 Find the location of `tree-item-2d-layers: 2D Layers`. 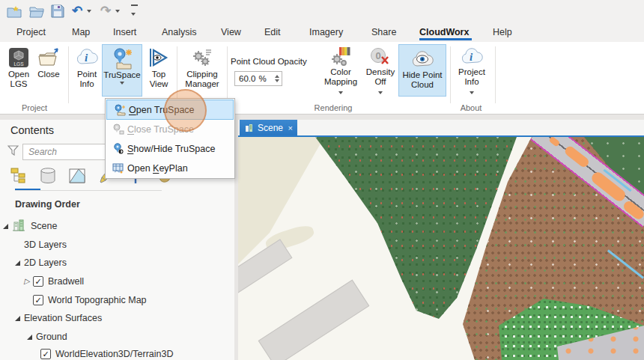

tree-item-2d-layers: 2D Layers is located at coordinates (117, 263).